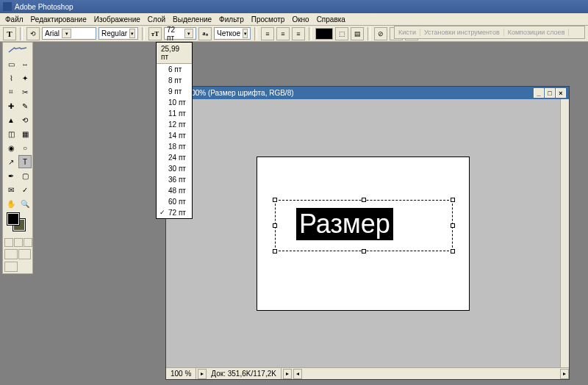 This screenshot has width=588, height=385. I want to click on menu-window: Окно, so click(300, 19).